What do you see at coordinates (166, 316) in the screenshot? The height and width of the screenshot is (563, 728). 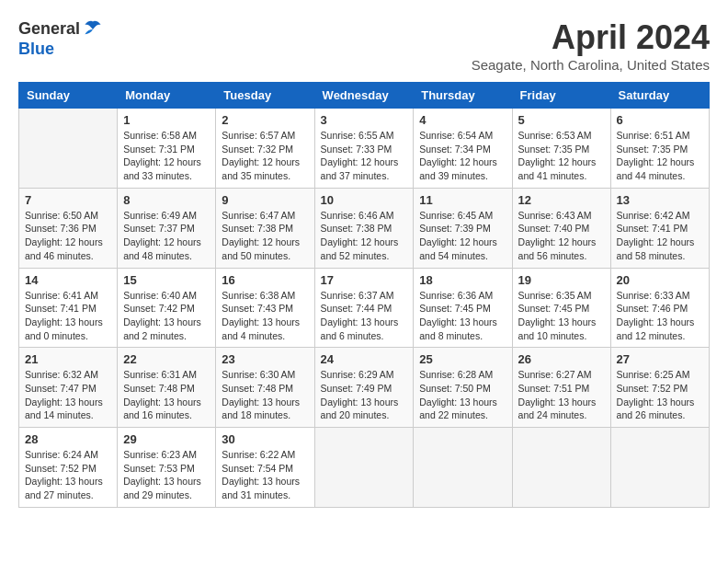 I see `day-info: Sunrise: 6:40 AM Sunset: 7:42 PM Dayligh…` at bounding box center [166, 316].